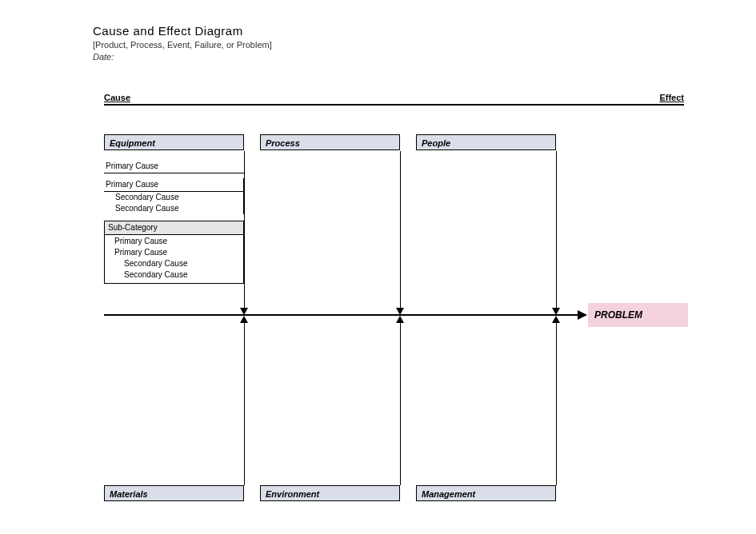  What do you see at coordinates (174, 142) in the screenshot?
I see `category-equipment: Equipment` at bounding box center [174, 142].